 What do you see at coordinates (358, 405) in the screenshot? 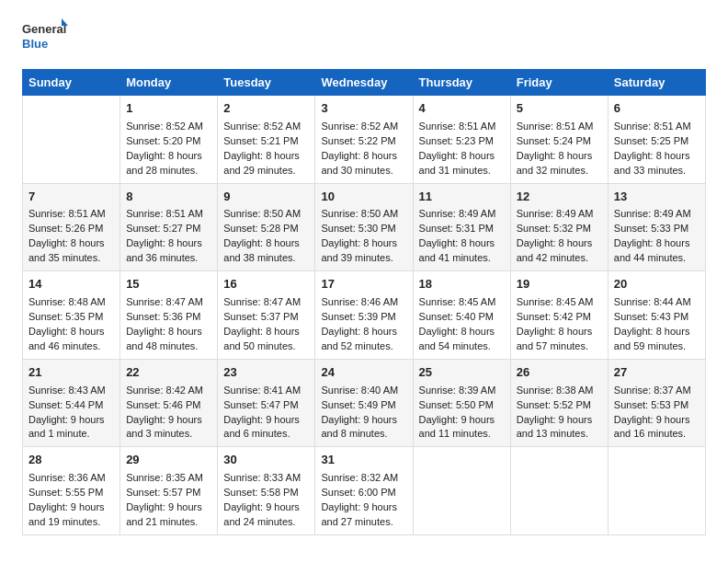
I see `sunset: Sunset: 5:49 PM` at bounding box center [358, 405].